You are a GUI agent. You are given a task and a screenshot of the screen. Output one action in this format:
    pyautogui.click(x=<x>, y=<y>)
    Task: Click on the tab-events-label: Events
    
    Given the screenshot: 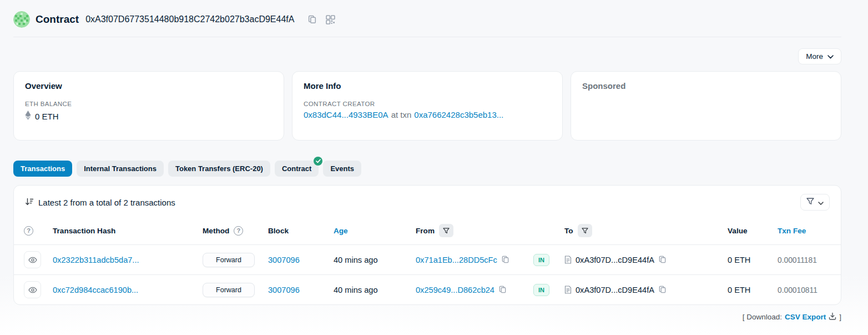 What is the action you would take?
    pyautogui.click(x=342, y=169)
    